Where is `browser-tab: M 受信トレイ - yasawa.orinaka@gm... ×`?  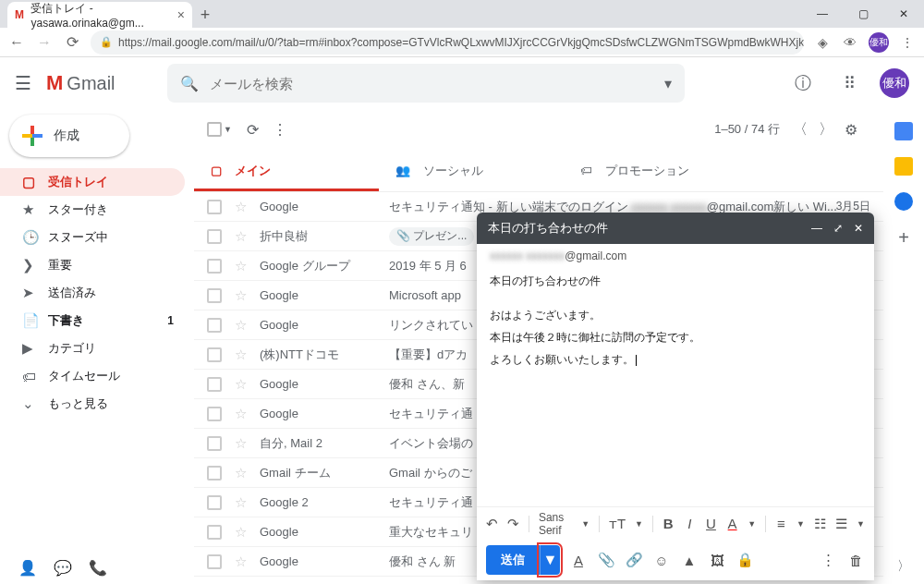
browser-tab: M 受信トレイ - yasawa.orinaka@gm... × is located at coordinates (100, 15).